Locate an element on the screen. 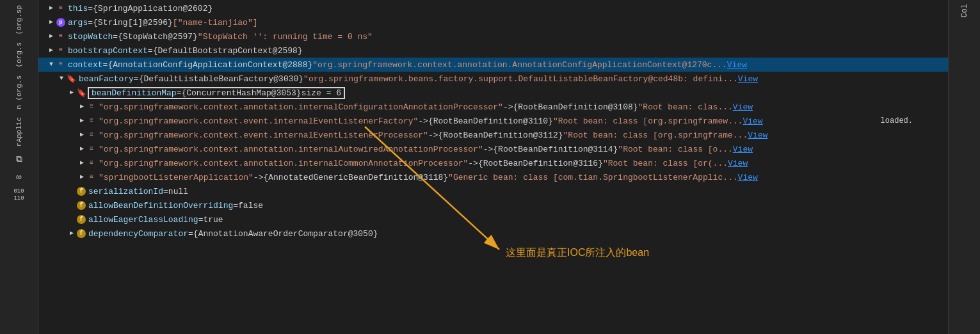  sidebar-item-n-org: n (org.s is located at coordinates (19, 92).